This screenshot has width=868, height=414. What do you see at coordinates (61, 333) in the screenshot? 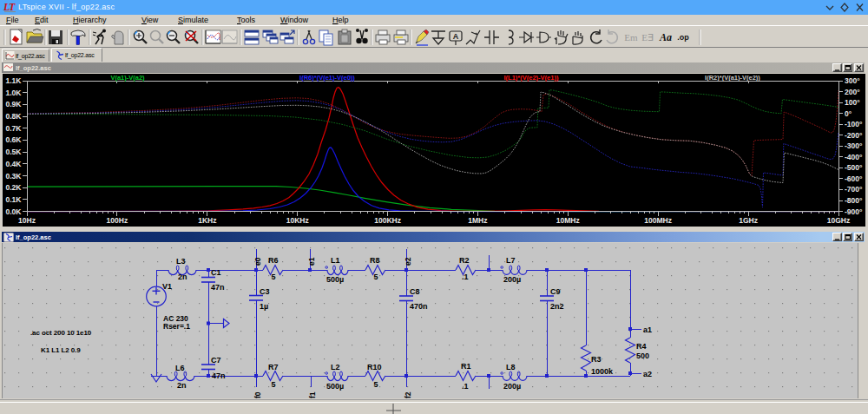
I see `svg-text: .ac oct 200 10 1e10` at bounding box center [61, 333].